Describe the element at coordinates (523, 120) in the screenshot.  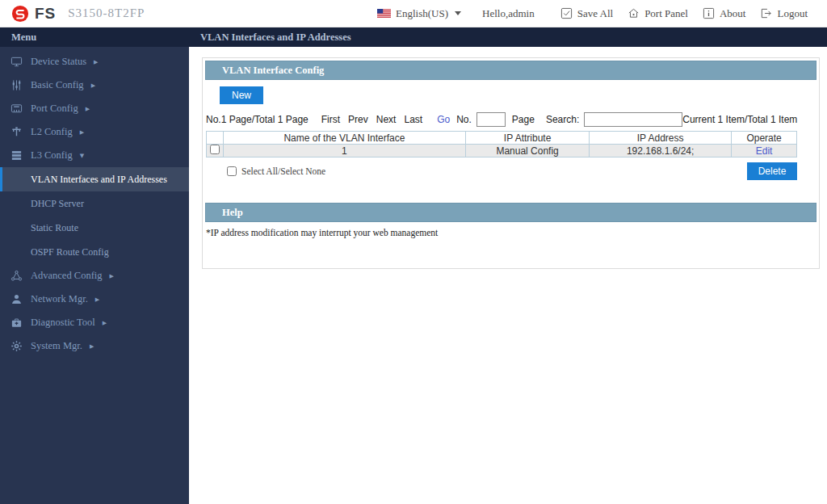
I see `page-label: Page` at that location.